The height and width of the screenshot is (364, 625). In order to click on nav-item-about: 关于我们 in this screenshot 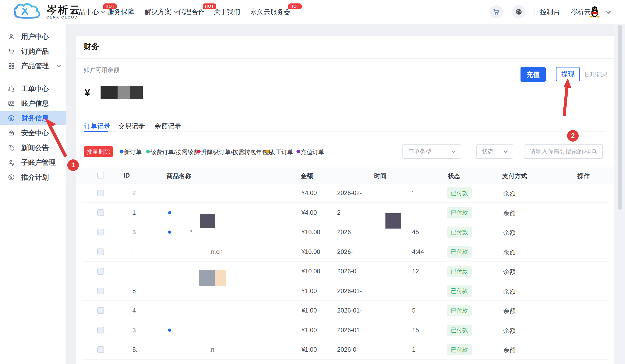, I will do `click(227, 12)`.